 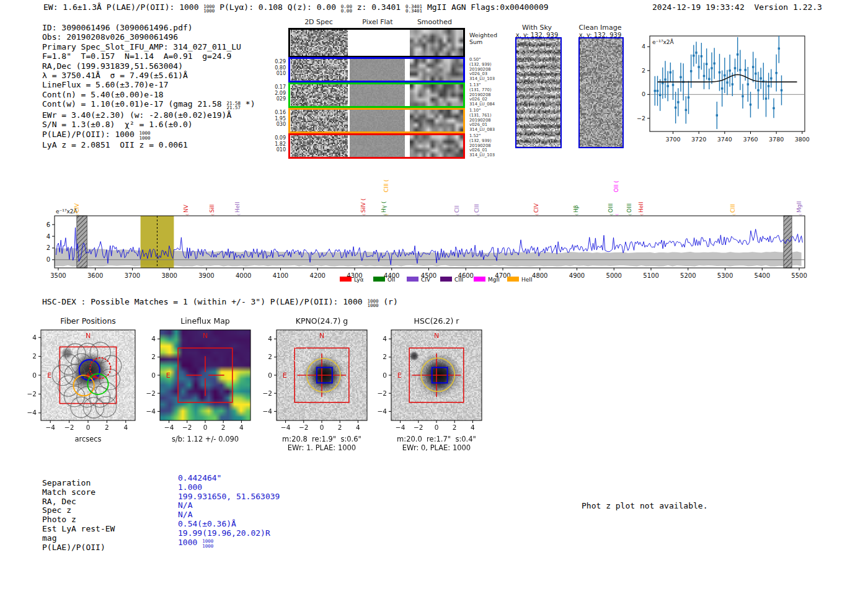 What do you see at coordinates (274, 93) in the screenshot?
I see `row-weight-labels: 0.172.09029` at bounding box center [274, 93].